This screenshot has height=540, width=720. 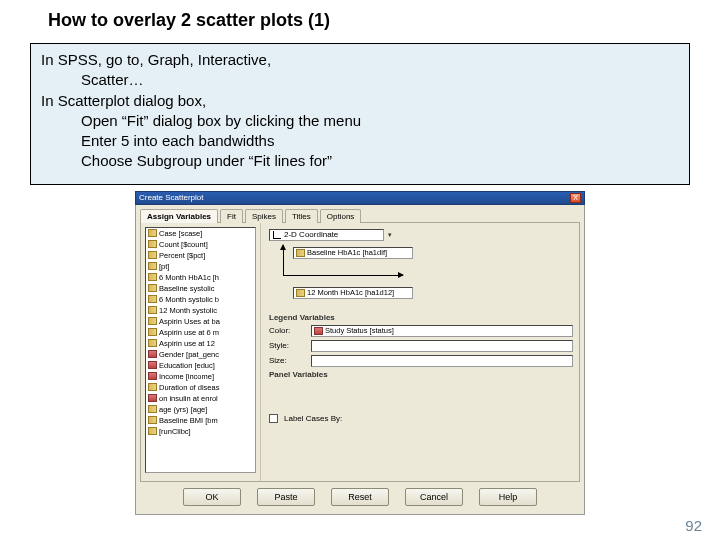 What do you see at coordinates (200, 410) in the screenshot?
I see `list-item: age (yrs) [age]` at bounding box center [200, 410].